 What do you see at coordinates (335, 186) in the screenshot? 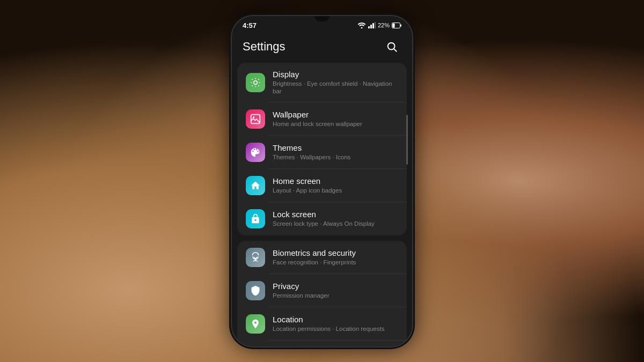
I see `homescreen-text: Home screen Layout · App icon badges` at bounding box center [335, 186].